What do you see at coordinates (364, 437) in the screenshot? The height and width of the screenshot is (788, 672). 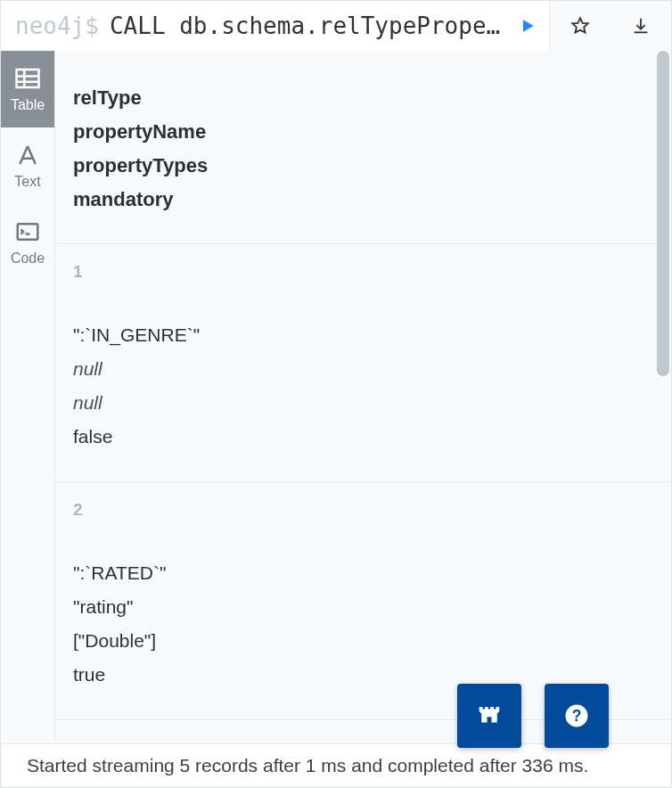 I see `cell-mandatory: false` at bounding box center [364, 437].